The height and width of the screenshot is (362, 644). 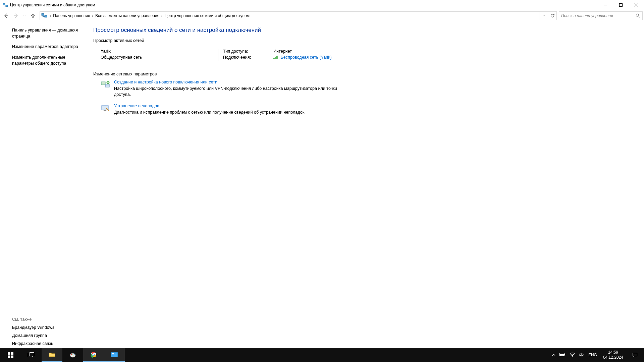 What do you see at coordinates (24, 16) in the screenshot?
I see `nav-recent-dropdown` at bounding box center [24, 16].